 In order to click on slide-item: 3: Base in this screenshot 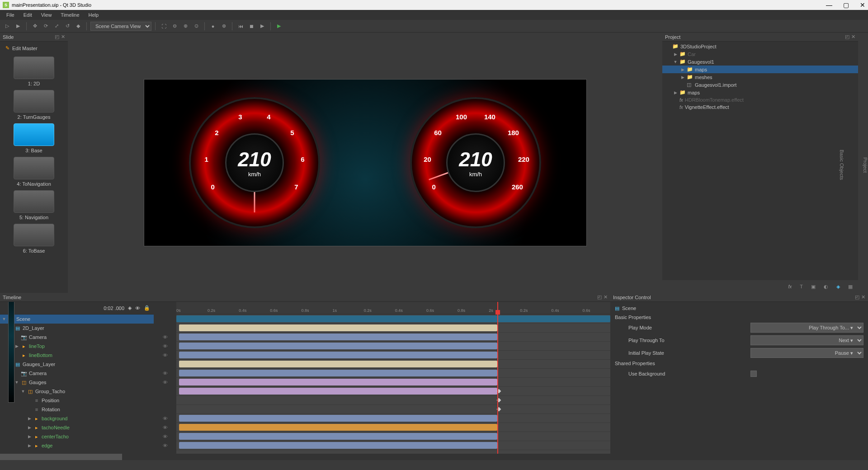, I will do `click(34, 138)`.